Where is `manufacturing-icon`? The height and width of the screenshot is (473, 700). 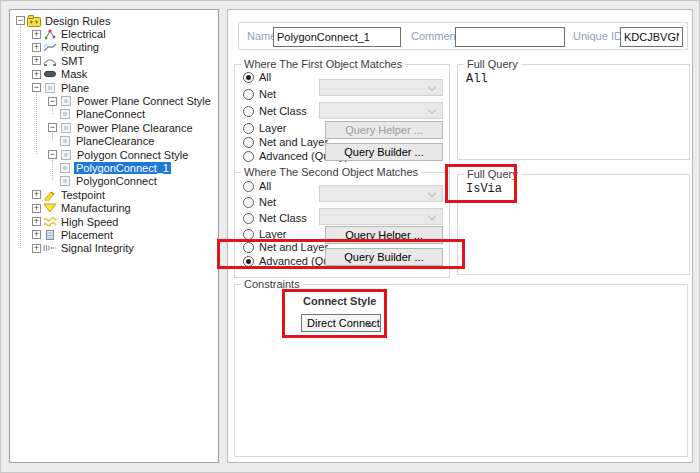 manufacturing-icon is located at coordinates (50, 208).